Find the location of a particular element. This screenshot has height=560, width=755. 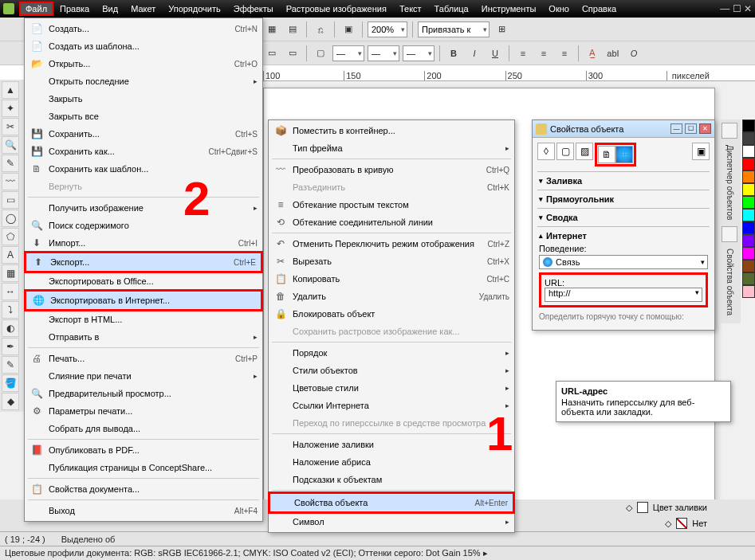

window-controls: — ☐ ✕ is located at coordinates (736, 9).